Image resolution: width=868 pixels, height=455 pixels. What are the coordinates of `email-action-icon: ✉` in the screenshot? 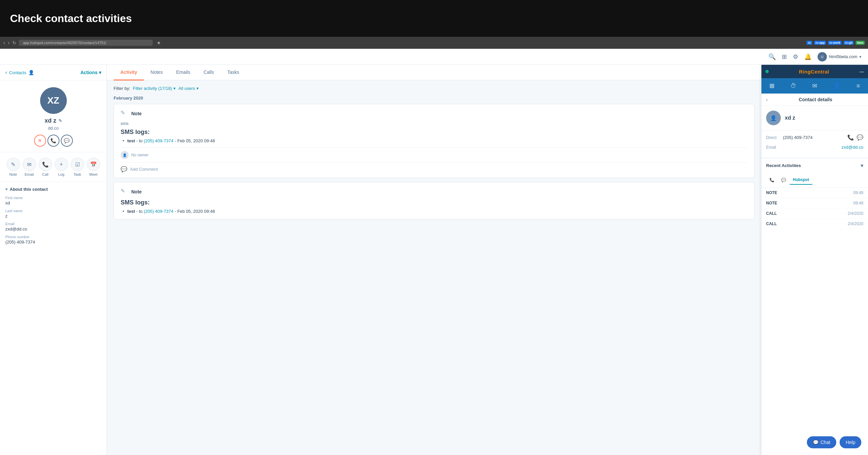 It's located at (29, 164).